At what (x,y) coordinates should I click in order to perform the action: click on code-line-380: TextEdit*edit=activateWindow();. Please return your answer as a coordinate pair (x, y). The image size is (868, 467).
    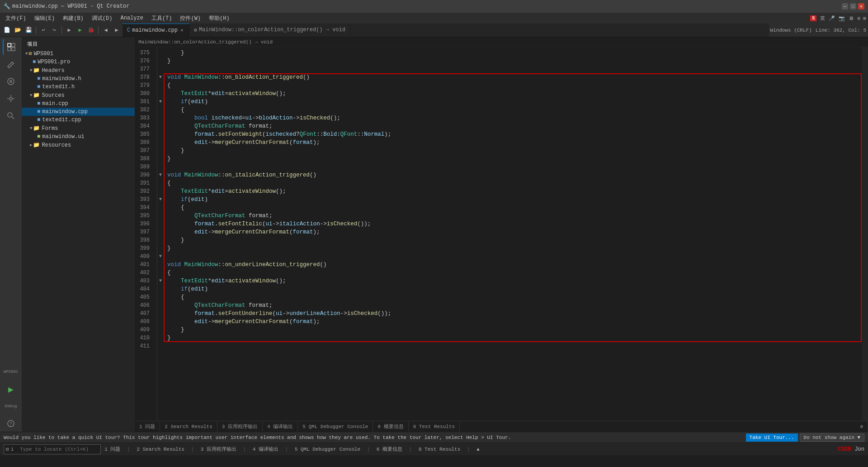
    Looking at the image, I should click on (514, 94).